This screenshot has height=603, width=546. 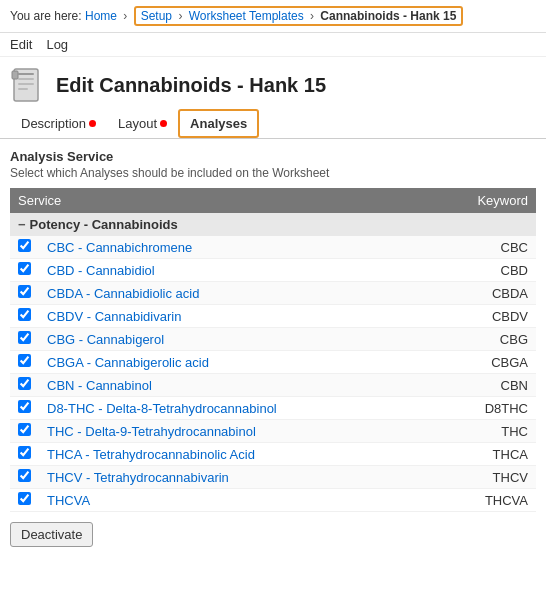 What do you see at coordinates (273, 454) in the screenshot?
I see `table-row: THCA - Tetrahydrocannabinolic Acid THCA` at bounding box center [273, 454].